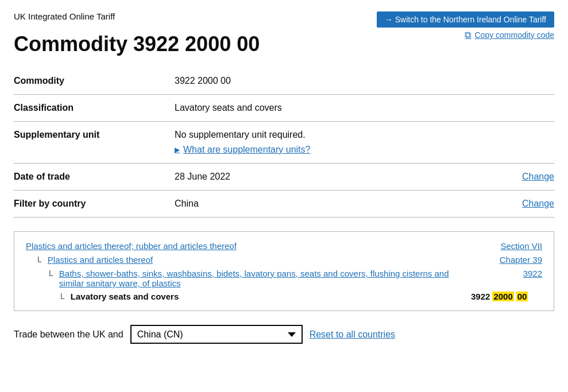 The height and width of the screenshot is (392, 568). Describe the element at coordinates (125, 296) in the screenshot. I see `breadcrumb-level3-text: Lavatory seats and covers` at that location.